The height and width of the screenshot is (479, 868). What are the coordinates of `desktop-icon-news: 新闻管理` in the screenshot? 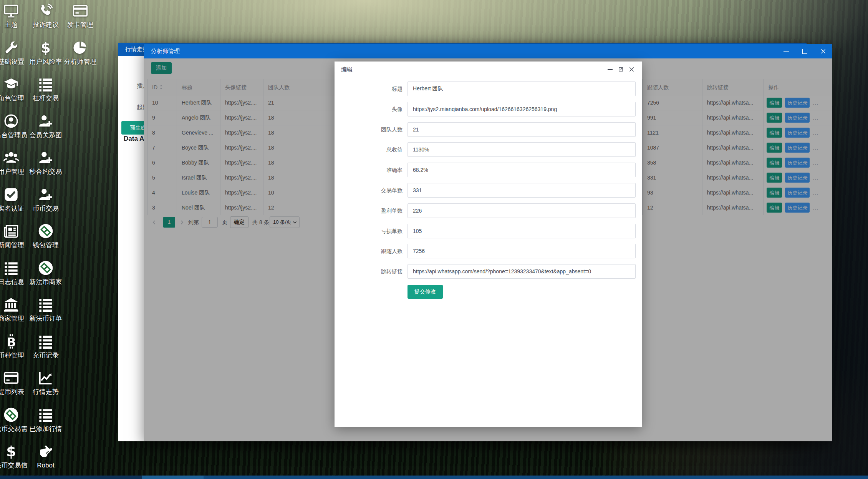 It's located at (14, 236).